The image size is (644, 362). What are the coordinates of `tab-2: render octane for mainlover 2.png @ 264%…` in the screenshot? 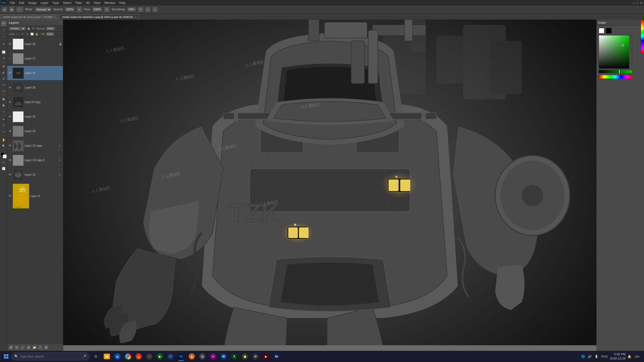 It's located at (99, 17).